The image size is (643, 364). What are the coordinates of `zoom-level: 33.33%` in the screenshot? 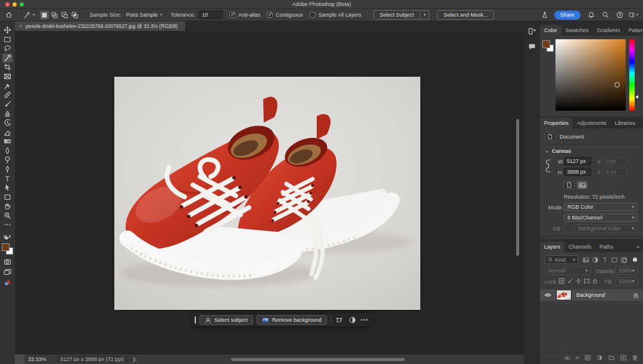 It's located at (37, 359).